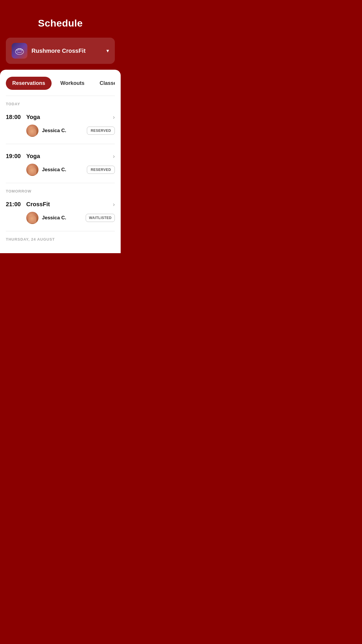  What do you see at coordinates (69, 204) in the screenshot?
I see `class-name: CrossFit` at bounding box center [69, 204].